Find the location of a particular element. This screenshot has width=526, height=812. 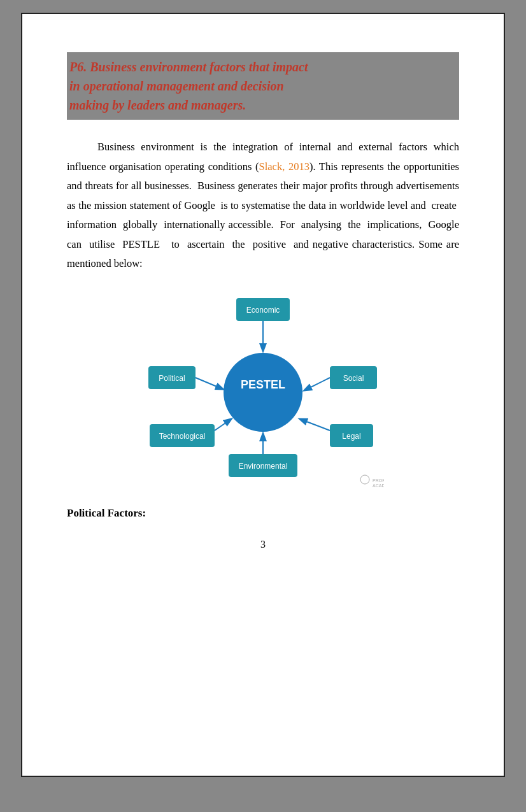

heading-line2: in operational management and decision is located at coordinates (177, 86).